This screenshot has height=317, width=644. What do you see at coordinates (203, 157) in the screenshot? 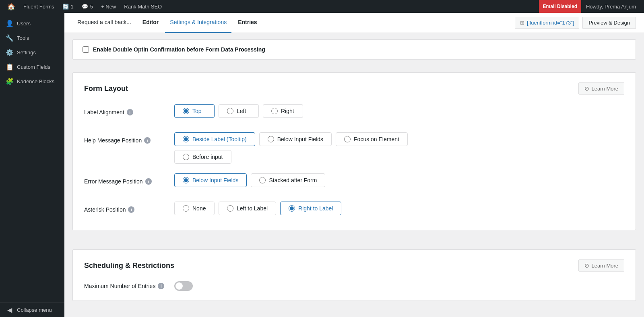
I see `help-before-input: Before input` at bounding box center [203, 157].